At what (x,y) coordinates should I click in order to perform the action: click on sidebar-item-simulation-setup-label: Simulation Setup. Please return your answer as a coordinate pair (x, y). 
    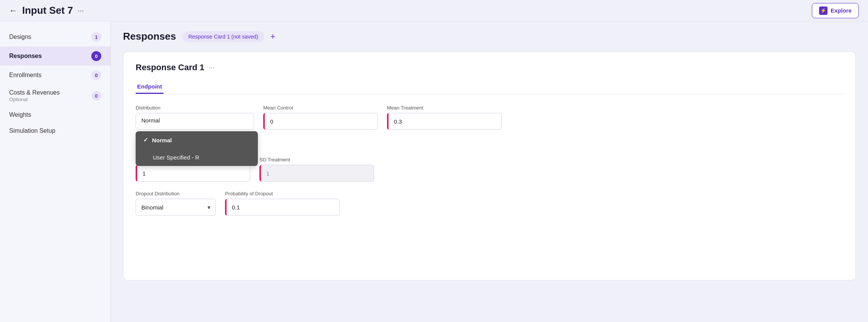
    Looking at the image, I should click on (32, 131).